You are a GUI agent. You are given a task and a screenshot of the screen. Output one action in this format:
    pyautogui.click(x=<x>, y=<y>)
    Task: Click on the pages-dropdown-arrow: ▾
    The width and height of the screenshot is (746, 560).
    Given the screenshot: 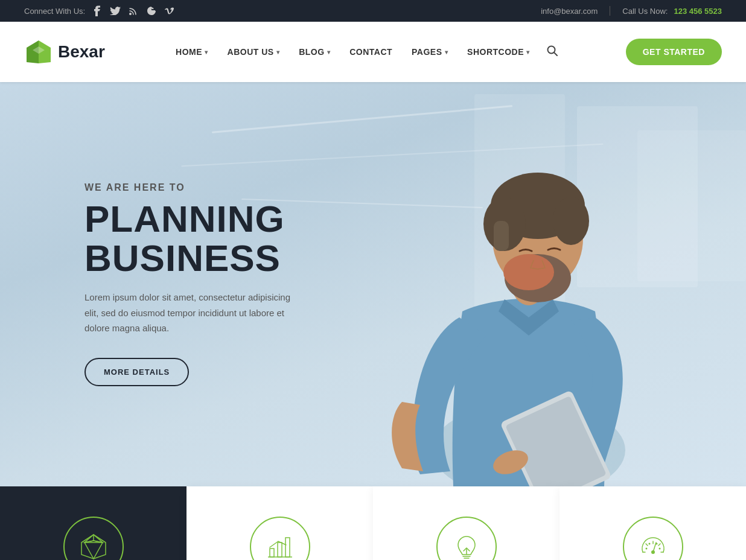 What is the action you would take?
    pyautogui.click(x=447, y=52)
    